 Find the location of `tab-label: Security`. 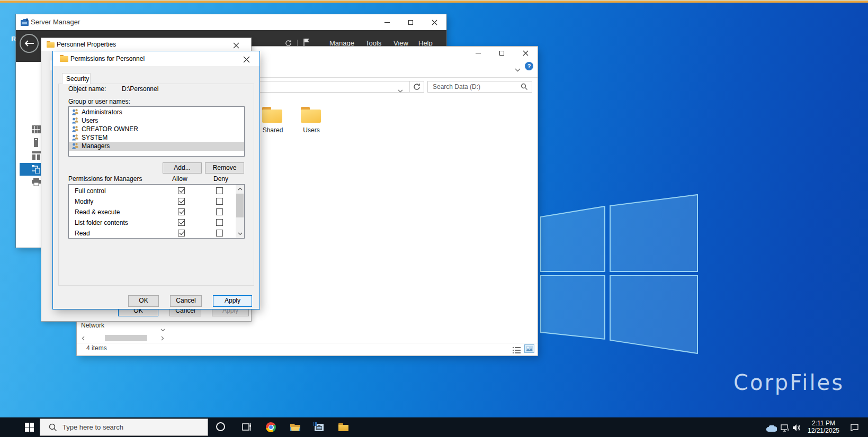

tab-label: Security is located at coordinates (77, 79).